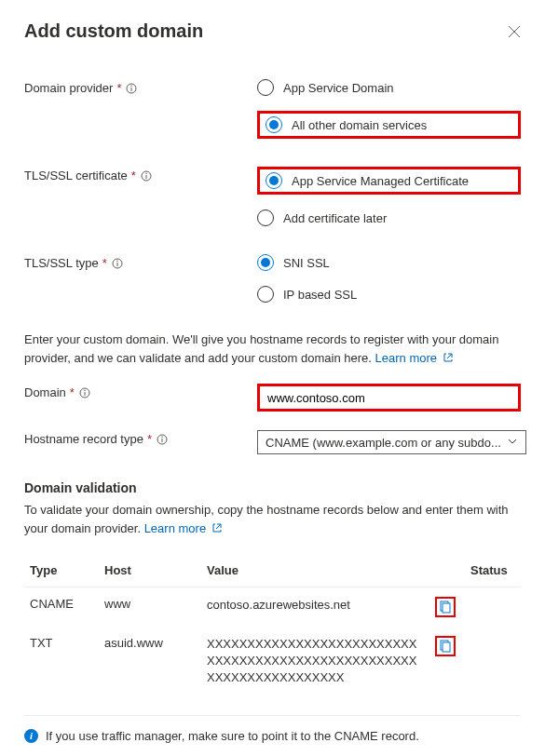  Describe the element at coordinates (272, 661) in the screenshot. I see `table-row: TXT asuid.www XXXXXXXXXXXXXXXXXXXXXXXXXX…` at that location.